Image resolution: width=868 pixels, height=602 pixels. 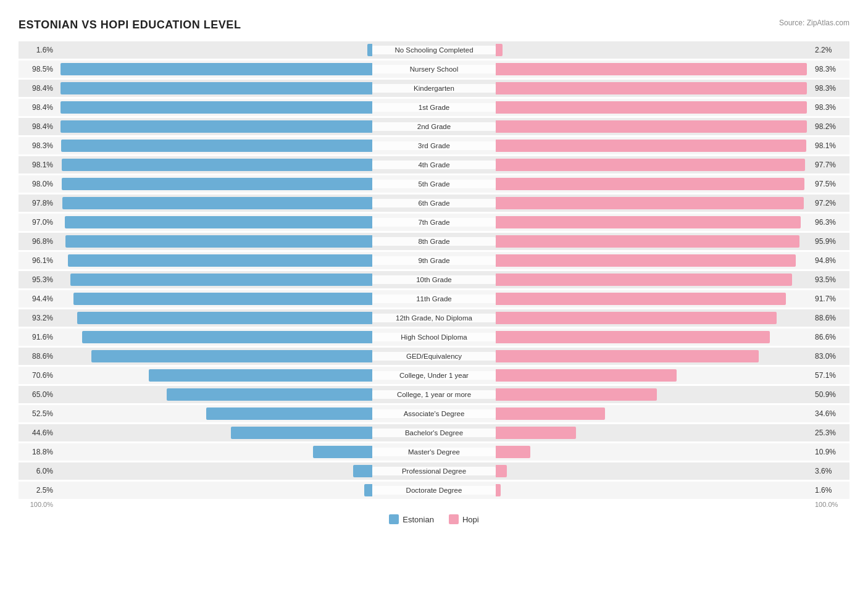 I want to click on right-value: 91.7%, so click(x=831, y=299).